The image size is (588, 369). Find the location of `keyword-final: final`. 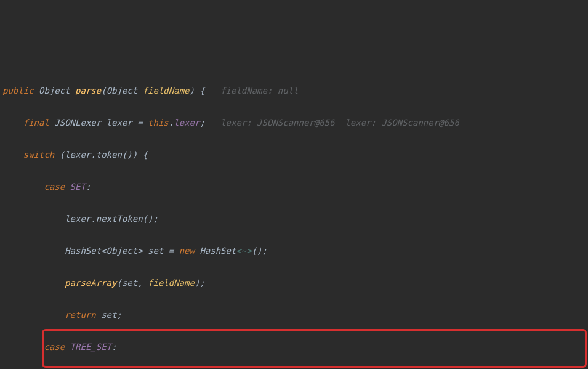

keyword-final: final is located at coordinates (36, 123).